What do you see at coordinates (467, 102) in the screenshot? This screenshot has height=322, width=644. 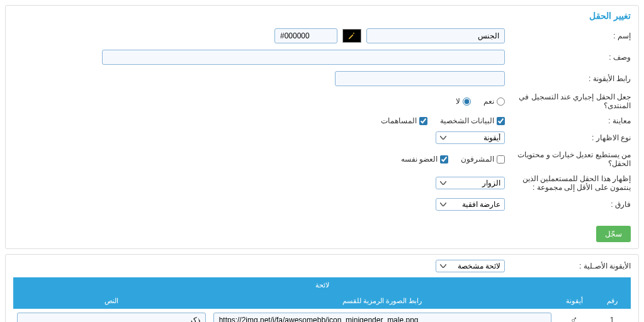 I see `radio-no` at bounding box center [467, 102].